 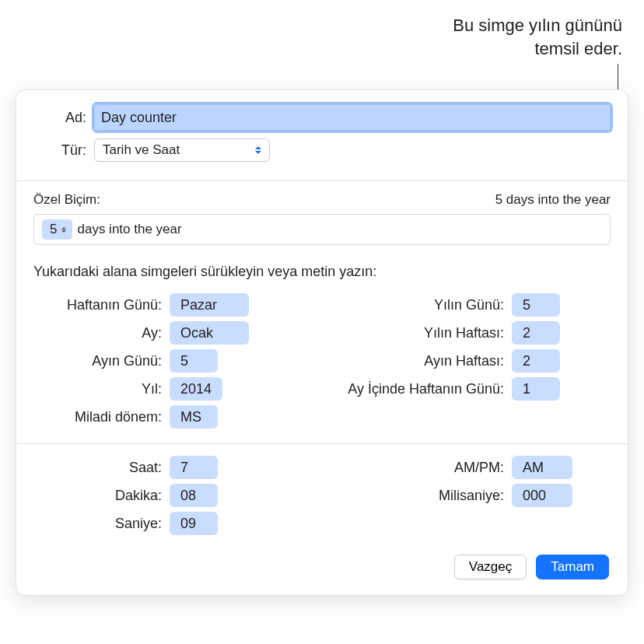 What do you see at coordinates (450, 305) in the screenshot?
I see `token-row-dayofyear: Yılın Günü: 5` at bounding box center [450, 305].